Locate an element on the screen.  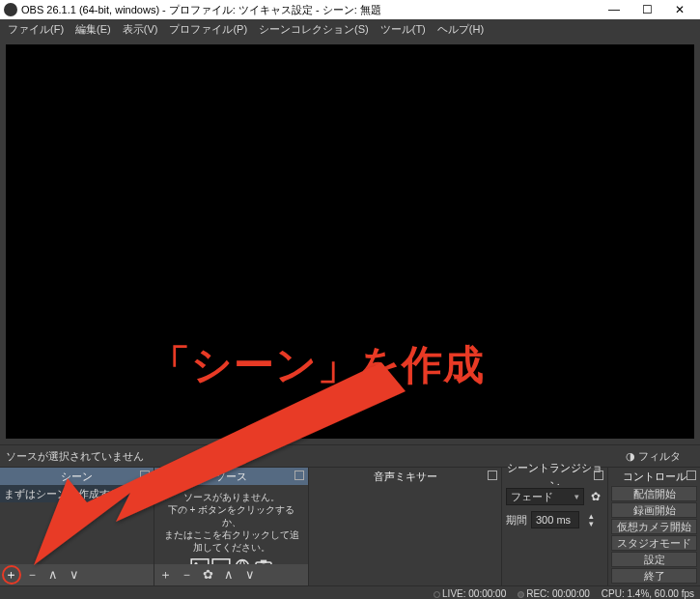
window-title: OBS 26.1.1 (64-bit, windows) - プロファイル: ツ… is located at coordinates (309, 10).